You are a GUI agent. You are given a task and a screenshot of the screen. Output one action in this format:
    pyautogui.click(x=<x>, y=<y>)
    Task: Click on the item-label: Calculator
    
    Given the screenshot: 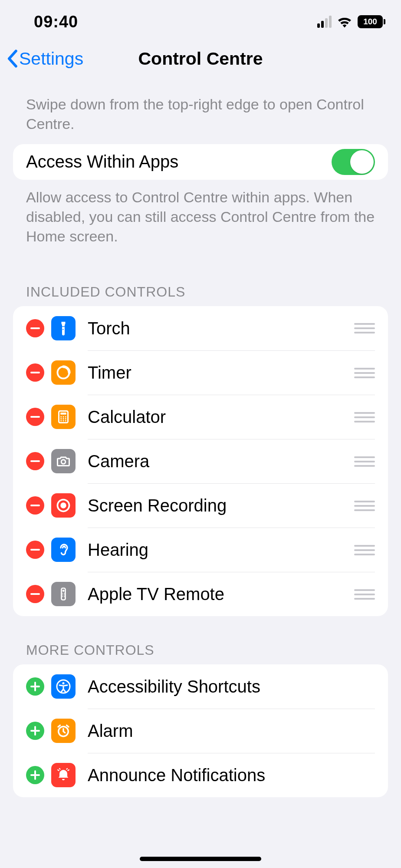 What is the action you would take?
    pyautogui.click(x=218, y=417)
    